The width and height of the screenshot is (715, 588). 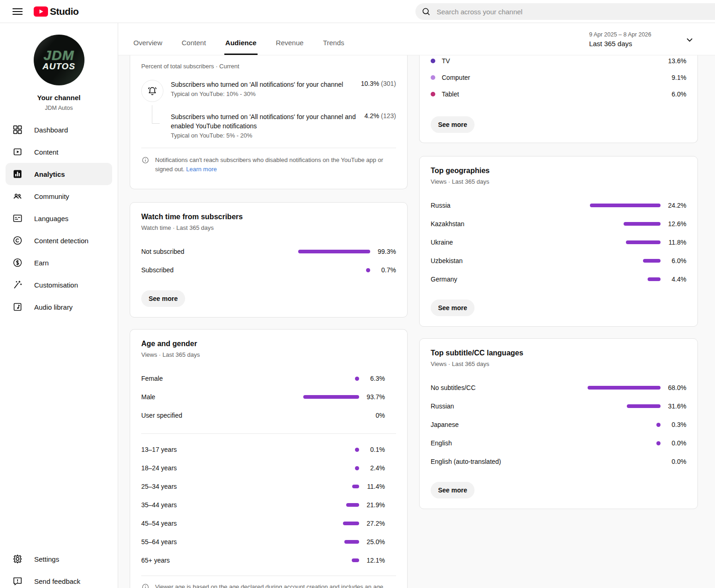 I want to click on sidebar-item-send-feedback: Send feedback, so click(x=59, y=579).